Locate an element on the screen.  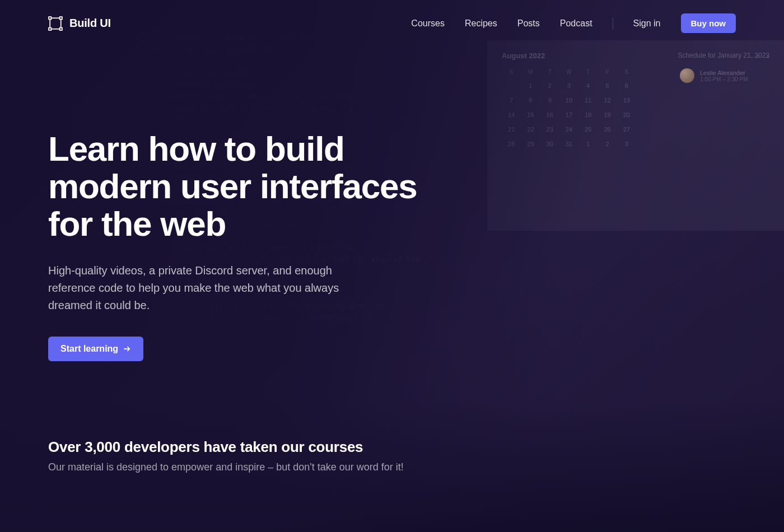
calendar-day: 11 is located at coordinates (588, 100).